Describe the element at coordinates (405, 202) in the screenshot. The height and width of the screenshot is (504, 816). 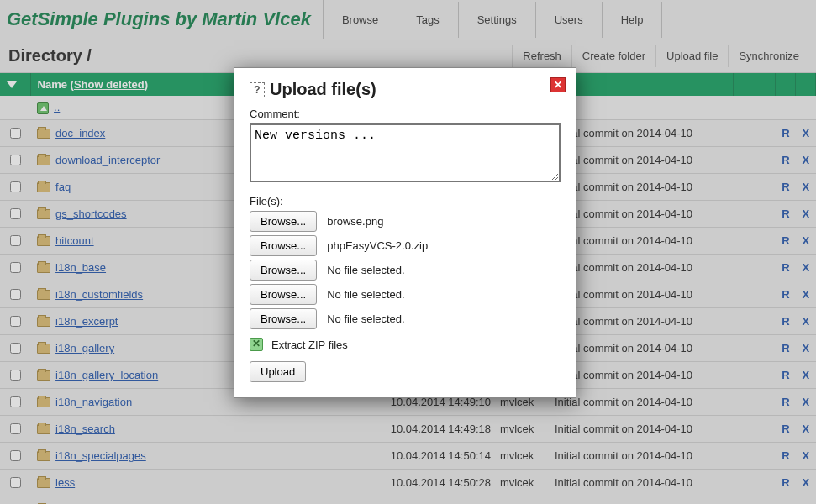
I see `files-label: File(s):` at that location.